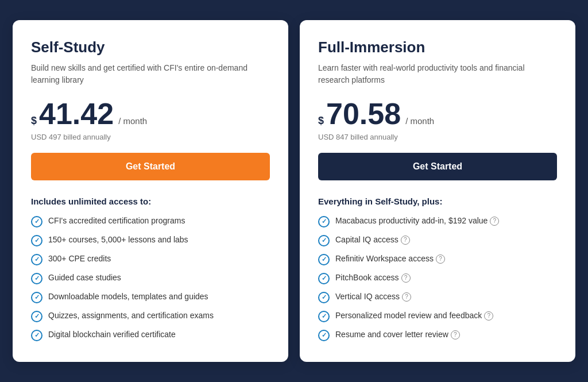 The width and height of the screenshot is (588, 382). Describe the element at coordinates (438, 278) in the screenshot. I see `feature-item: PitchBook access ?` at that location.